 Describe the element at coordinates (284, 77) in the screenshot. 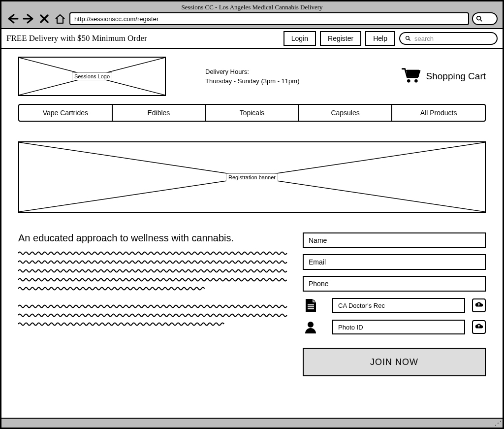

I see `delivery-hours: Delivery Hours: Thursday - Sunday (3pm -…` at that location.